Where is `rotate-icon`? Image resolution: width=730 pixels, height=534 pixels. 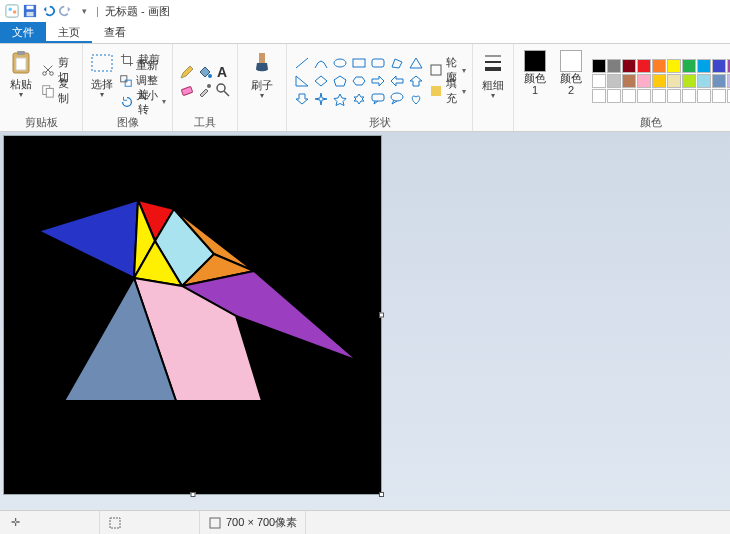
rotate-icon is located at coordinates (127, 102).